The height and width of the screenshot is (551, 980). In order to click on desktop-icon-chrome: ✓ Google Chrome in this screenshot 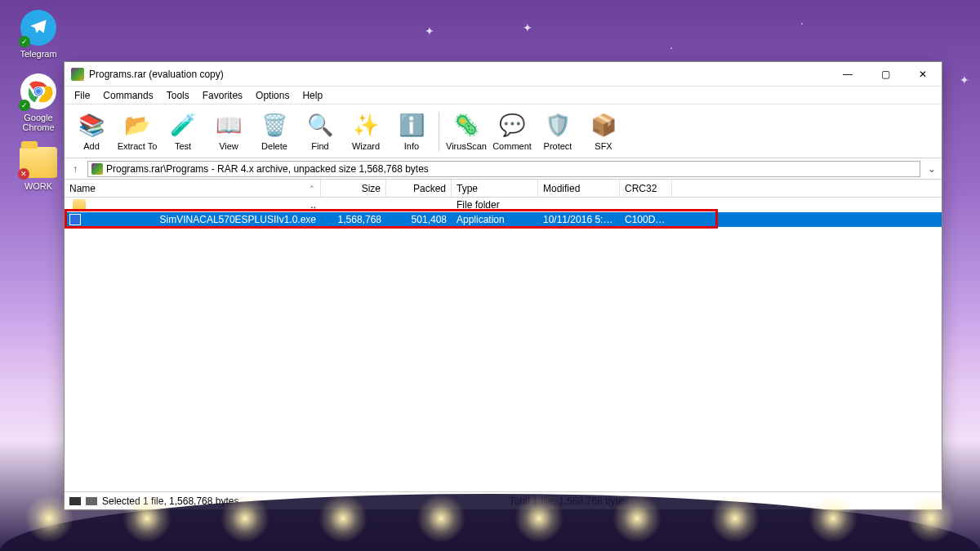, I will do `click(38, 103)`.